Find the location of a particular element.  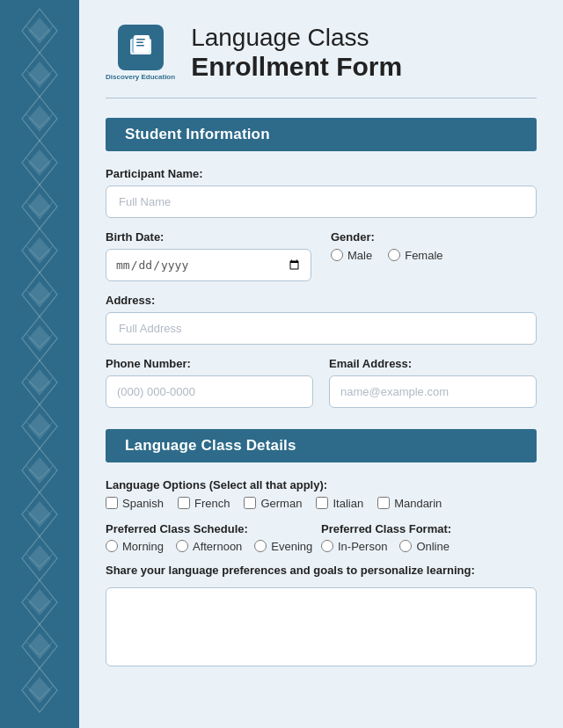

sidebar-pattern is located at coordinates (40, 364).